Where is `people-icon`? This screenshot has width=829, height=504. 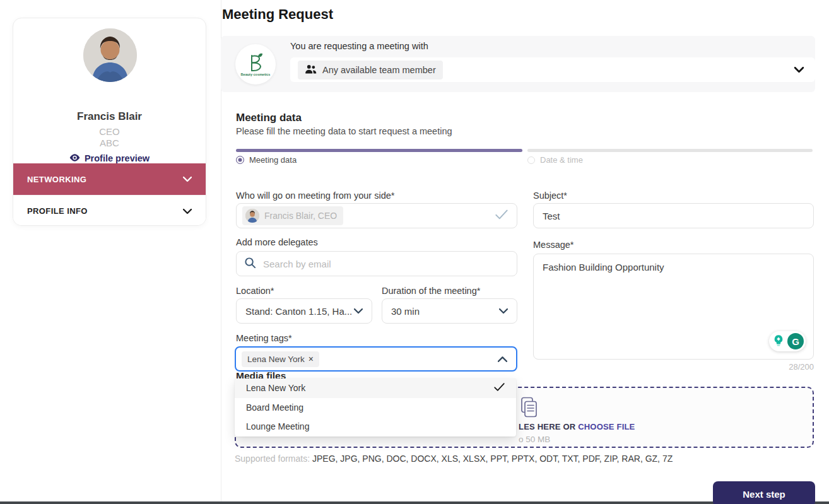 people-icon is located at coordinates (310, 70).